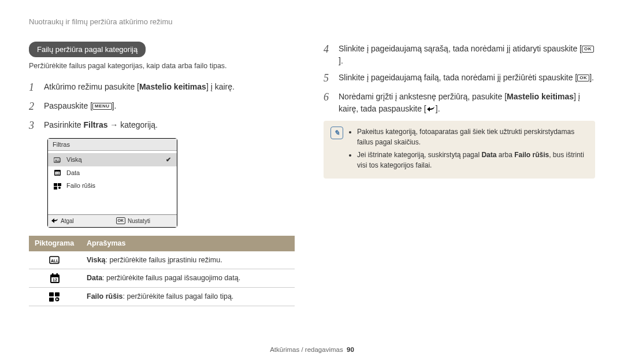 The image size is (624, 364). I want to click on step4-text-a: Slinkite į pageidaujamą sąrašą, tada nor…, so click(460, 49).